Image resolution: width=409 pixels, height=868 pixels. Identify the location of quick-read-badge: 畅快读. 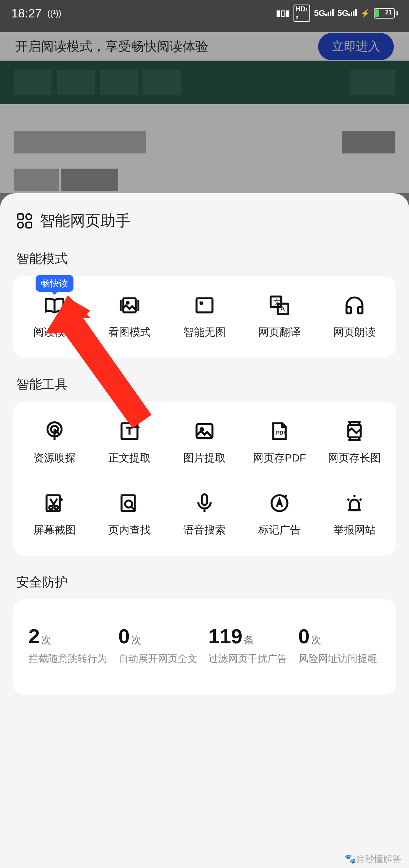
(55, 283).